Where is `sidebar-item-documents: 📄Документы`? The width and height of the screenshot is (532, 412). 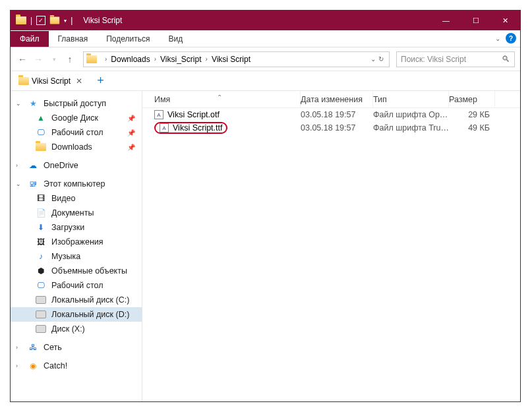
sidebar-item-documents: 📄Документы is located at coordinates (76, 213).